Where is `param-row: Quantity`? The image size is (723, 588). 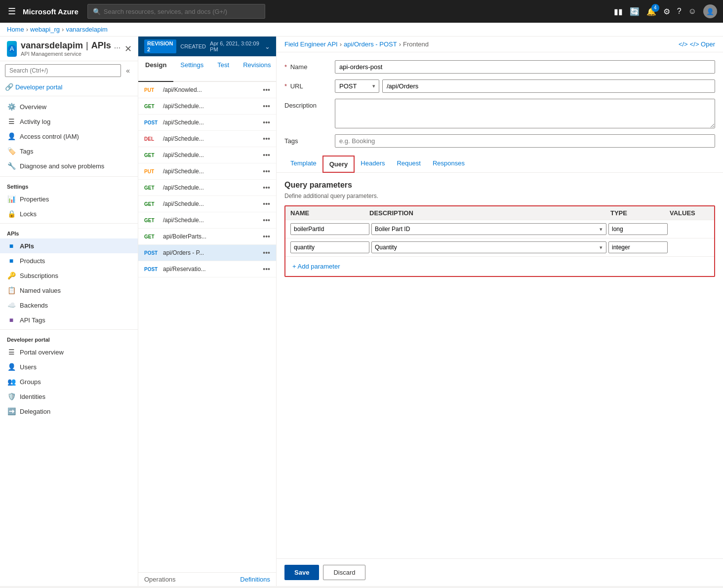 param-row: Quantity is located at coordinates (500, 248).